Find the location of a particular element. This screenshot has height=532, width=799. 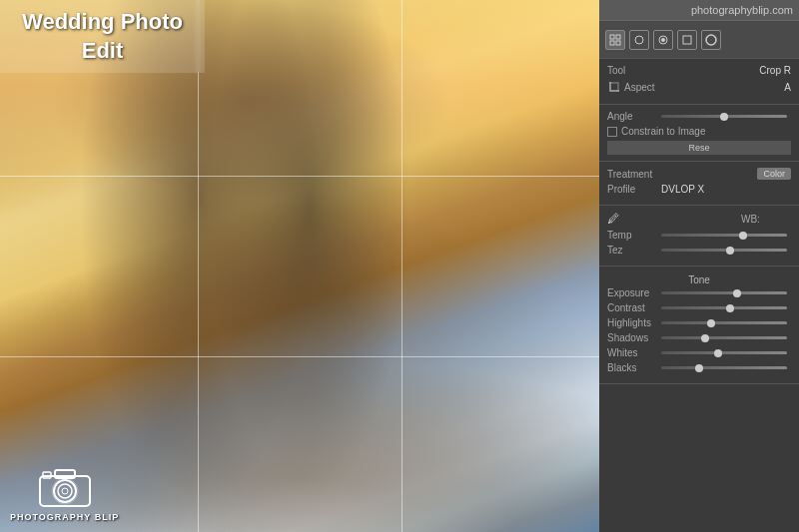

tone-title: Tone is located at coordinates (699, 279).